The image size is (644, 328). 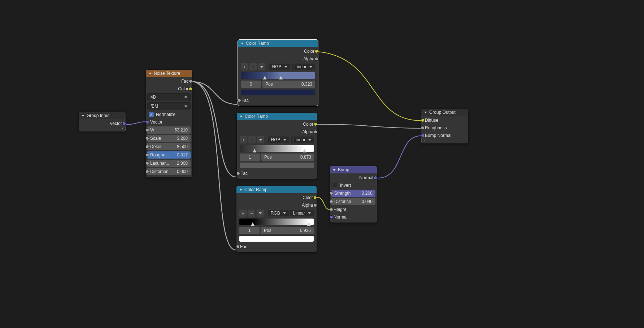 I want to click on output-normal: Normal, so click(x=353, y=178).